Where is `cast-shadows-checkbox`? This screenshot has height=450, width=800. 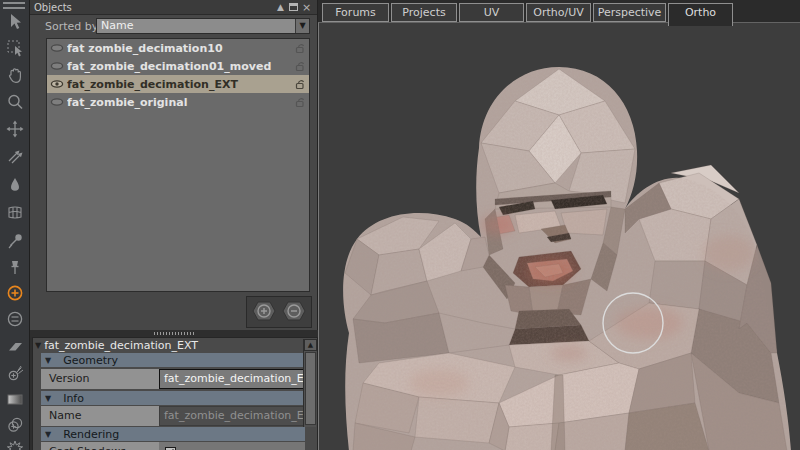 cast-shadows-checkbox is located at coordinates (170, 448).